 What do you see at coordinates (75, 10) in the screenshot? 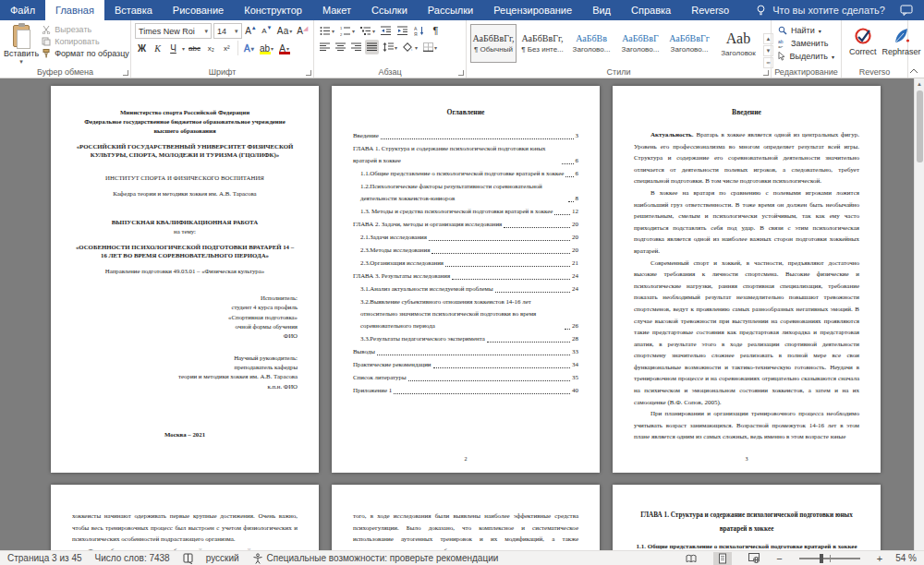
I see `tab-home: Главная` at bounding box center [75, 10].